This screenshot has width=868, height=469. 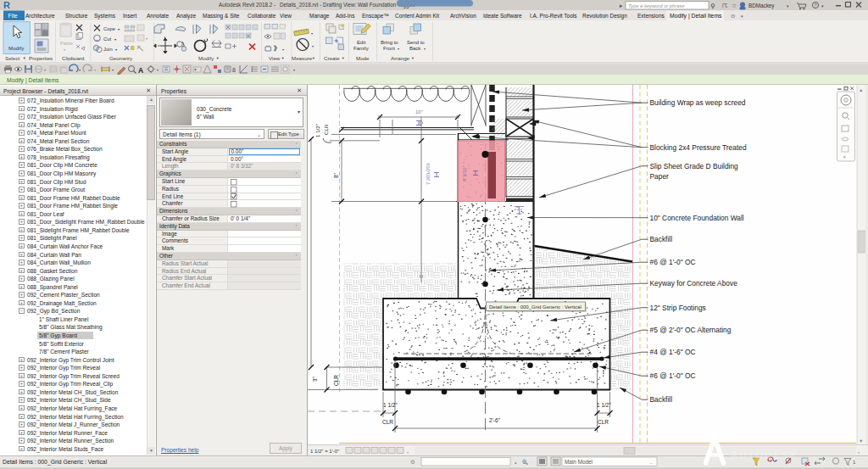 What do you see at coordinates (651, 15) in the screenshot?
I see `svg-text: Extensions` at bounding box center [651, 15].